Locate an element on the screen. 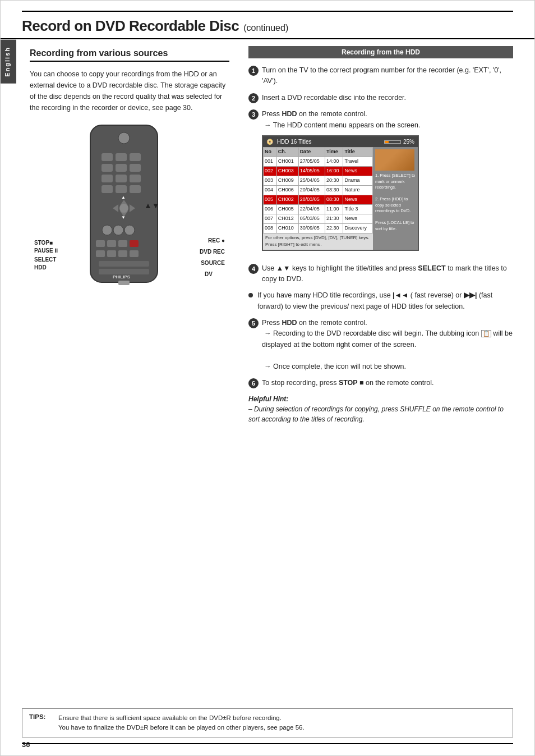 This screenshot has width=535, height=756. step-2-circle: 2 is located at coordinates (253, 98).